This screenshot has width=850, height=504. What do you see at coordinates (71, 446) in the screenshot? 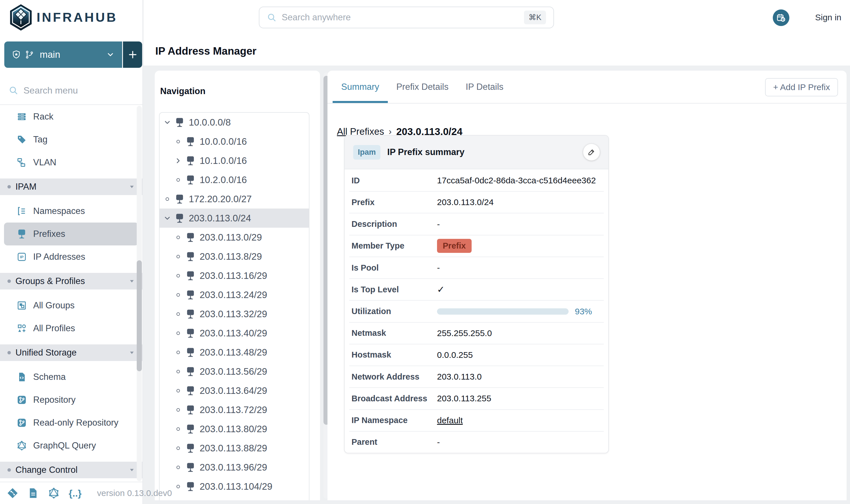
I see `sidebar-item-graphql-query: GraphQL Query` at bounding box center [71, 446].